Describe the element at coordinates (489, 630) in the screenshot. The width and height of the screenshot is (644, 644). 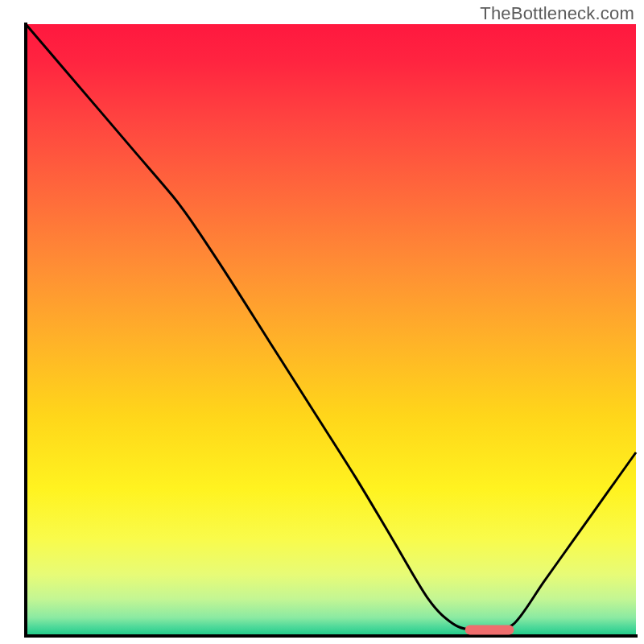
I see `optimal-marker` at that location.